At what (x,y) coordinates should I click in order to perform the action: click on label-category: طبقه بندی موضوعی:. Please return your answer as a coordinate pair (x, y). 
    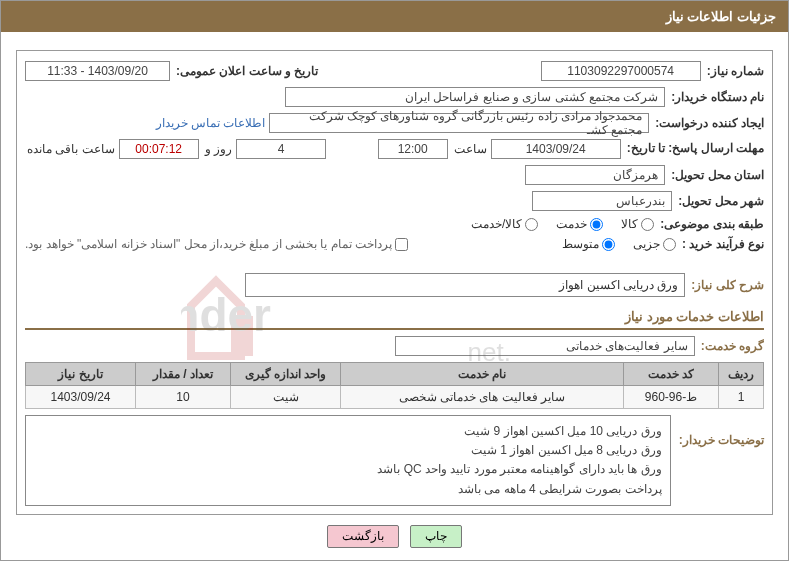
    Looking at the image, I should click on (711, 224).